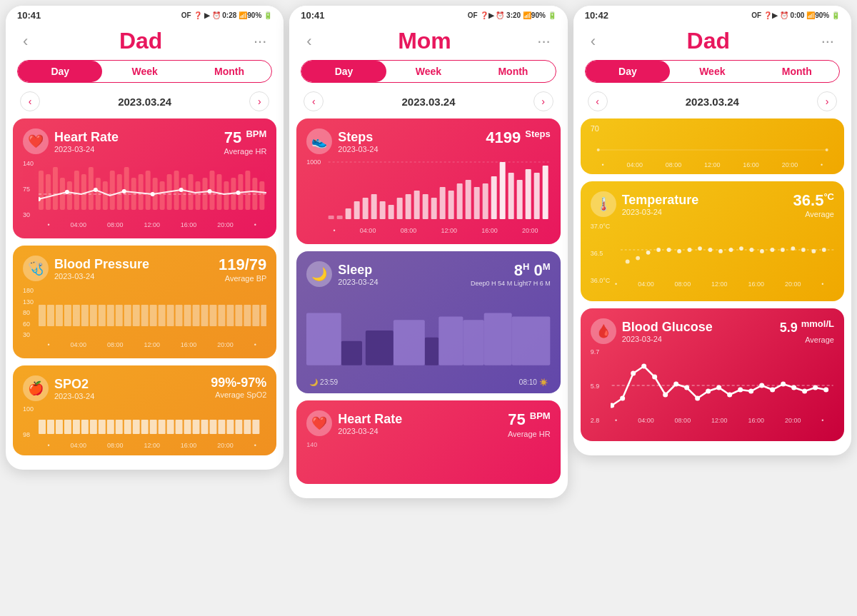 Image resolution: width=857 pixels, height=616 pixels. Describe the element at coordinates (246, 151) in the screenshot. I see `hr-subtitle-1: Average HR` at that location.